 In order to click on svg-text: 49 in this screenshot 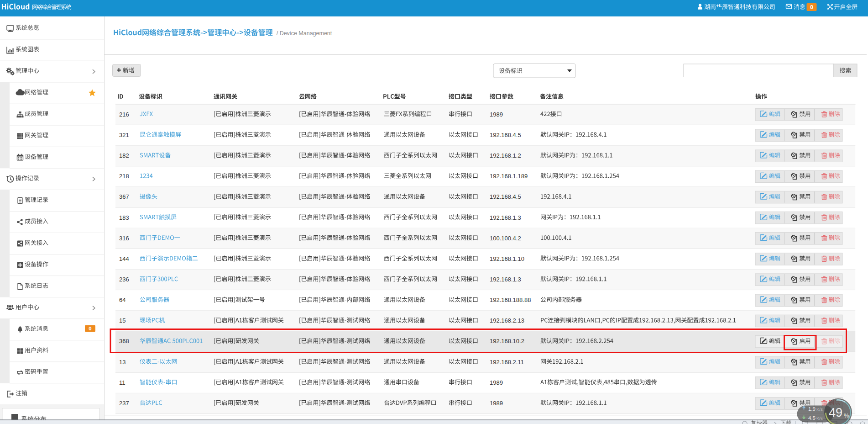, I will do `click(836, 413)`.